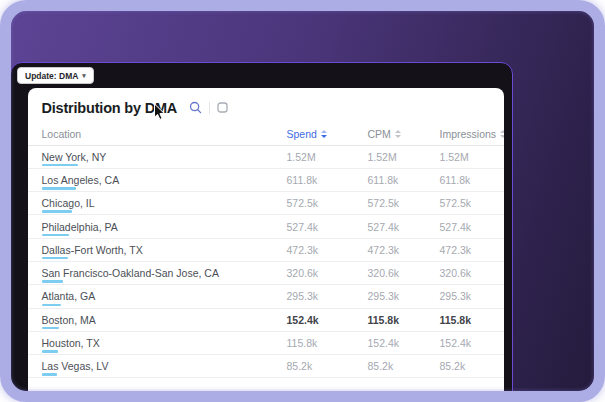 The image size is (605, 402). I want to click on row-location: Los Angeles, CA, so click(81, 180).